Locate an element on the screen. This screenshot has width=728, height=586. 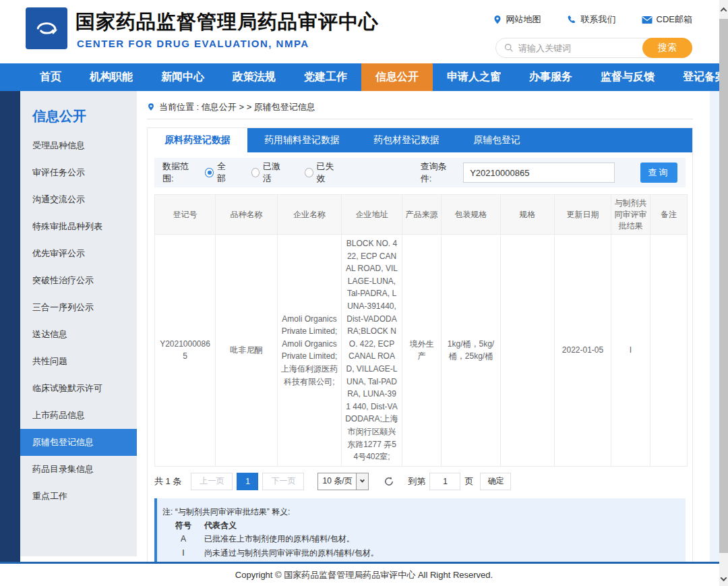
nav-item-home: 首页 is located at coordinates (51, 77).